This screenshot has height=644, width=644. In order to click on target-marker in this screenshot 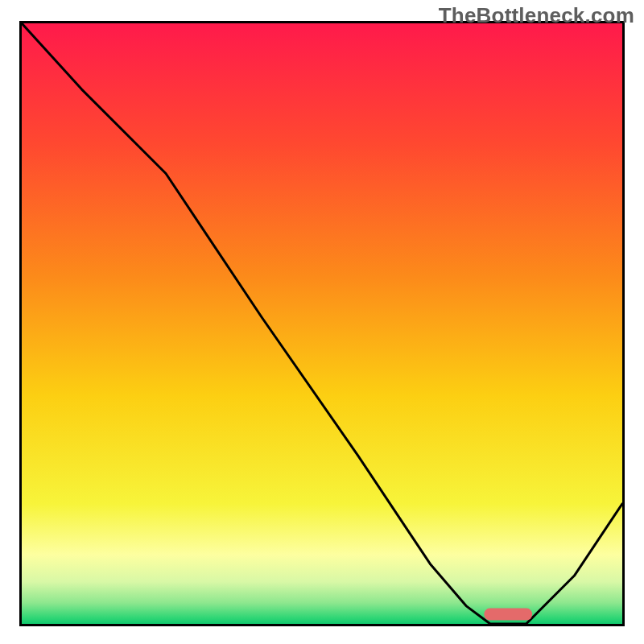, I will do `click(508, 615)`.